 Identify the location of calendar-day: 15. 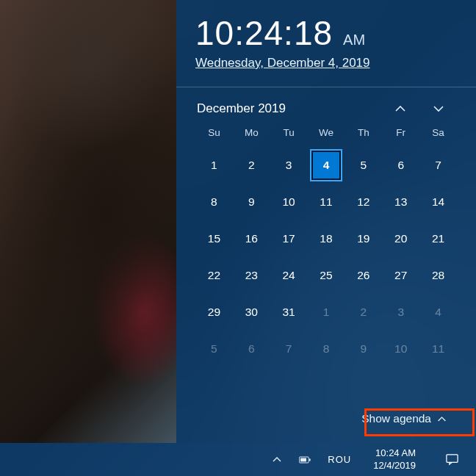
(214, 239).